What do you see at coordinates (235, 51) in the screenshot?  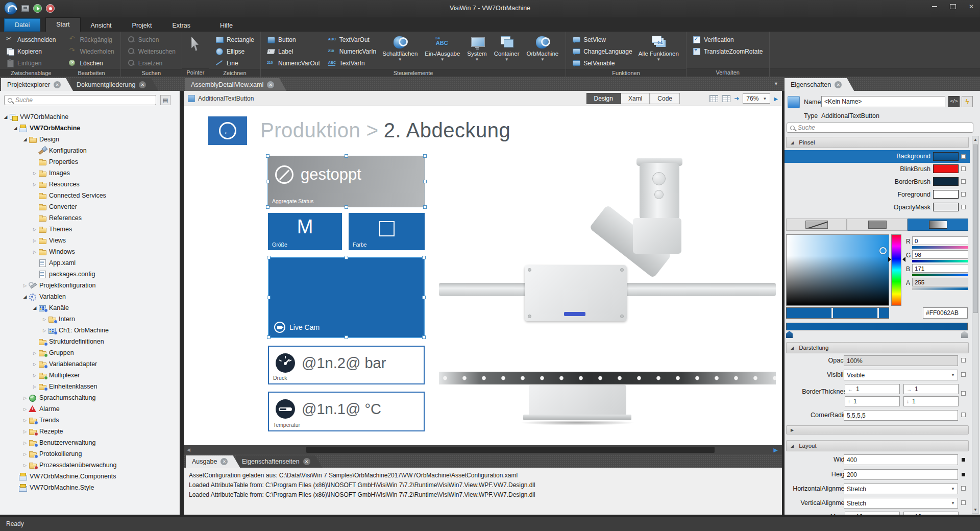 I see `ellipse-tool: Ellipse` at bounding box center [235, 51].